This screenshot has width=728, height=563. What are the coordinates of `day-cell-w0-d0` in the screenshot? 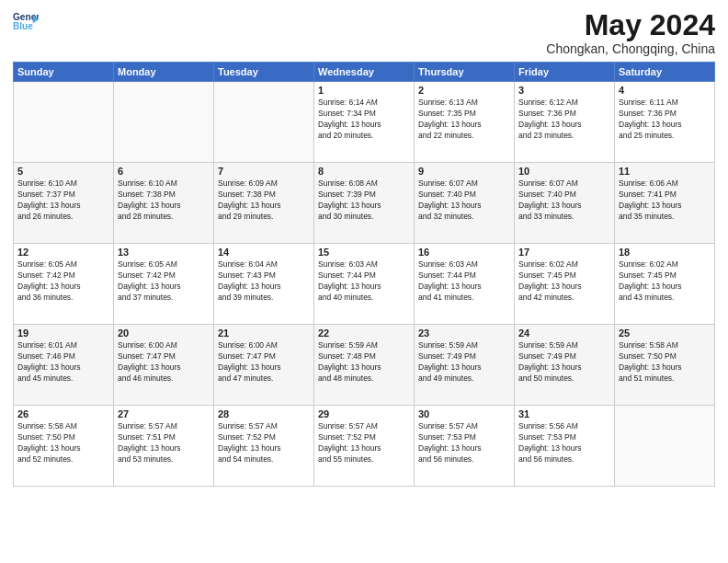 It's located at (64, 122).